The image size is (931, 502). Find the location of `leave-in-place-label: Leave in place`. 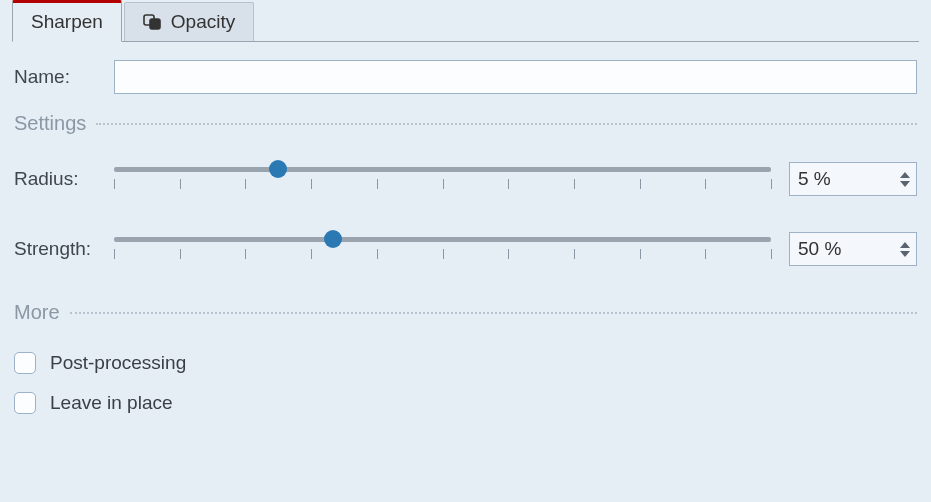

leave-in-place-label: Leave in place is located at coordinates (112, 403).